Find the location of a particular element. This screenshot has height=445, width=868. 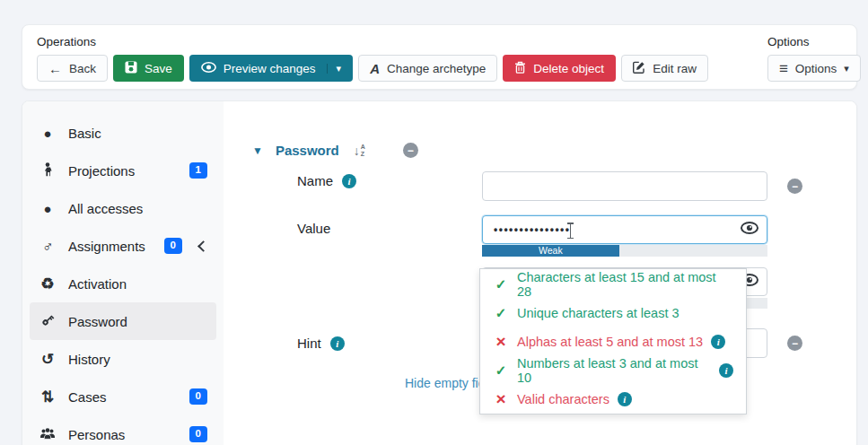

edit-raw-button: Edit raw is located at coordinates (664, 68).